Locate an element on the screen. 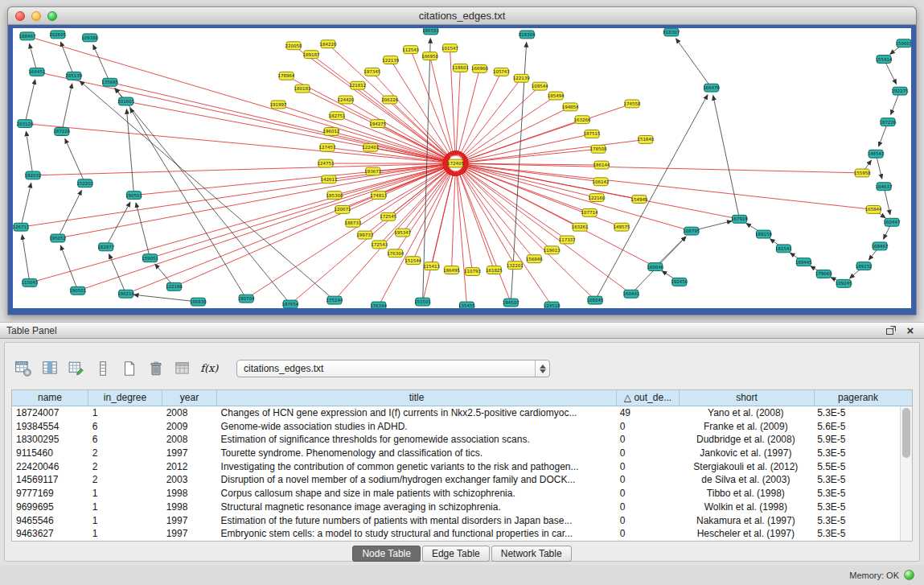  float-panel-icon is located at coordinates (891, 331).